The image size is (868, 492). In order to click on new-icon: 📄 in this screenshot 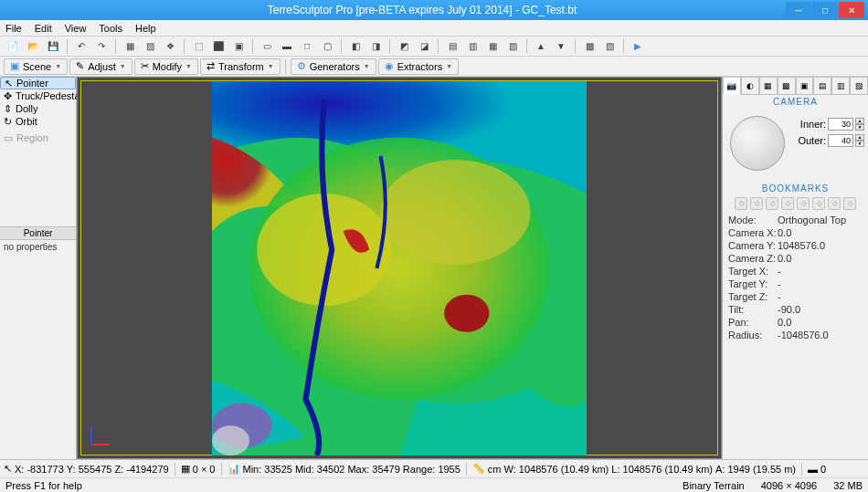, I will do `click(13, 47)`.